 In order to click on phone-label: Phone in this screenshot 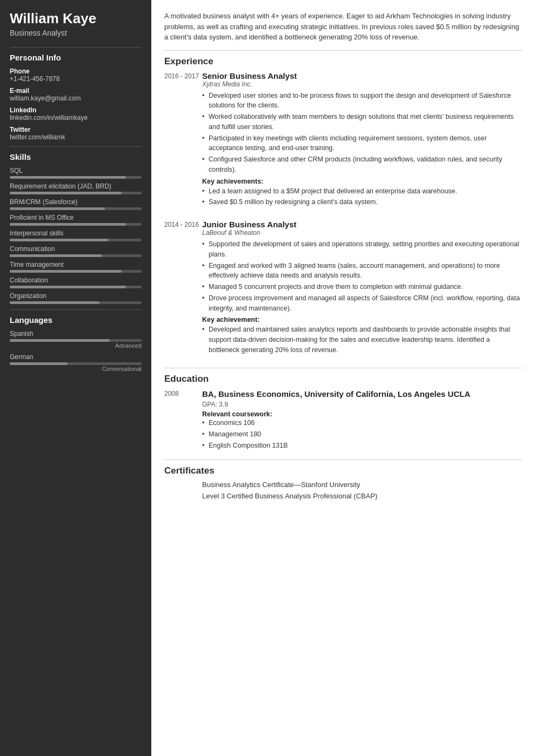, I will do `click(76, 71)`.